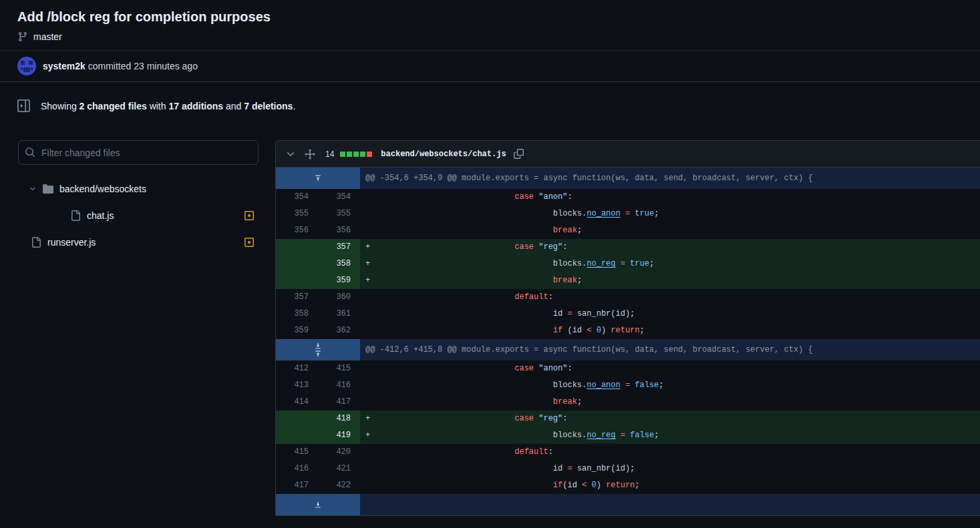 This screenshot has height=528, width=980. I want to click on diff-modified-icon, so click(249, 216).